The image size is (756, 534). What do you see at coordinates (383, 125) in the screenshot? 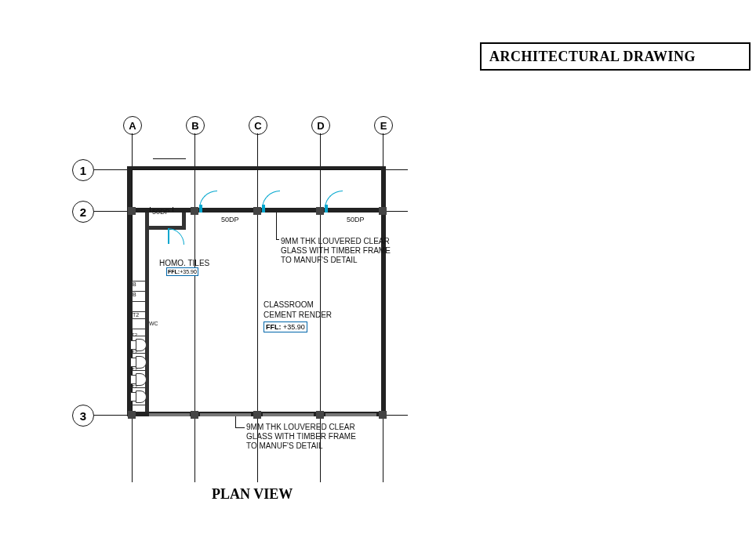
I see `grid-bubble-col-e: E` at bounding box center [383, 125].